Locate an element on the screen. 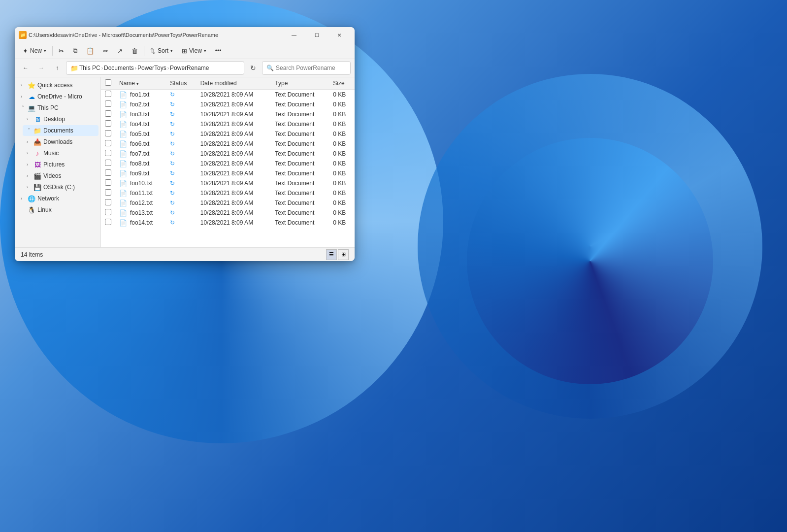 This screenshot has width=787, height=532. linux-label: Linux is located at coordinates (66, 210).